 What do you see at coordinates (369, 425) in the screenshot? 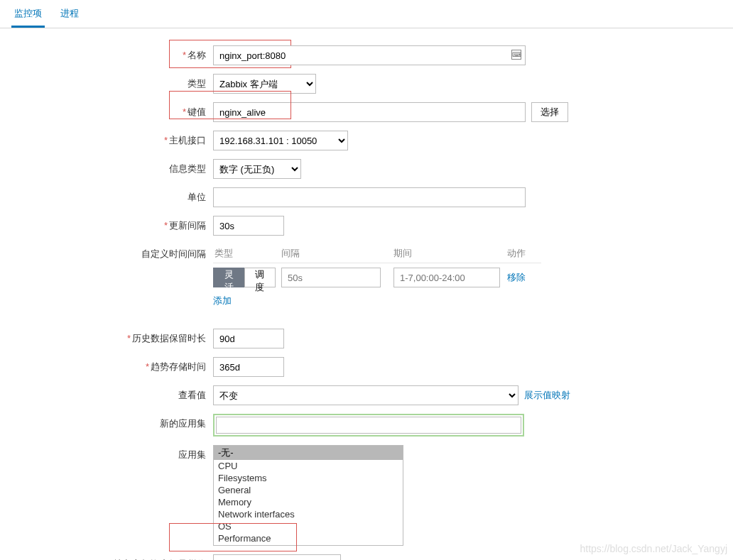
I see `newapp-input` at bounding box center [369, 425].